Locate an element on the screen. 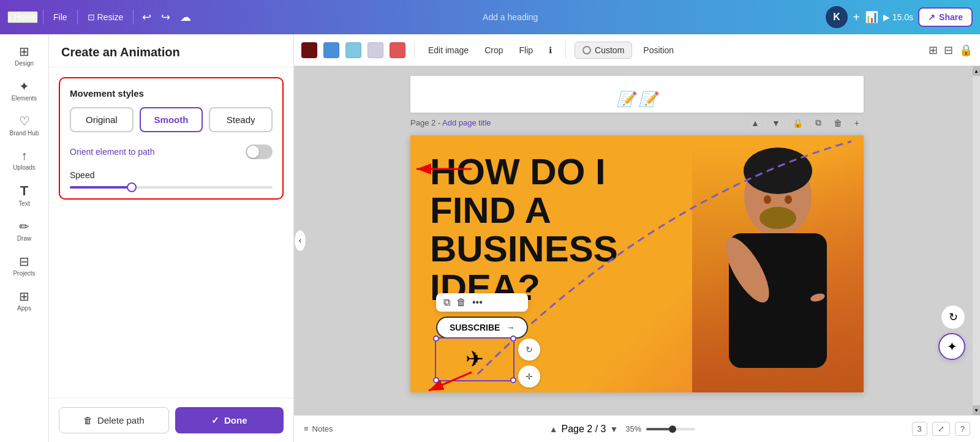 This screenshot has width=980, height=442. page-copy-button: ⧉ is located at coordinates (818, 122).